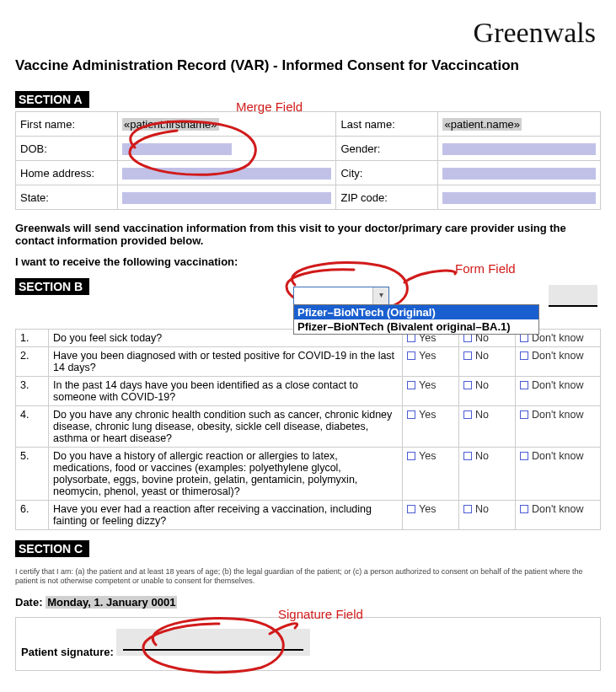 Image resolution: width=616 pixels, height=692 pixels. I want to click on dob-value, so click(228, 148).